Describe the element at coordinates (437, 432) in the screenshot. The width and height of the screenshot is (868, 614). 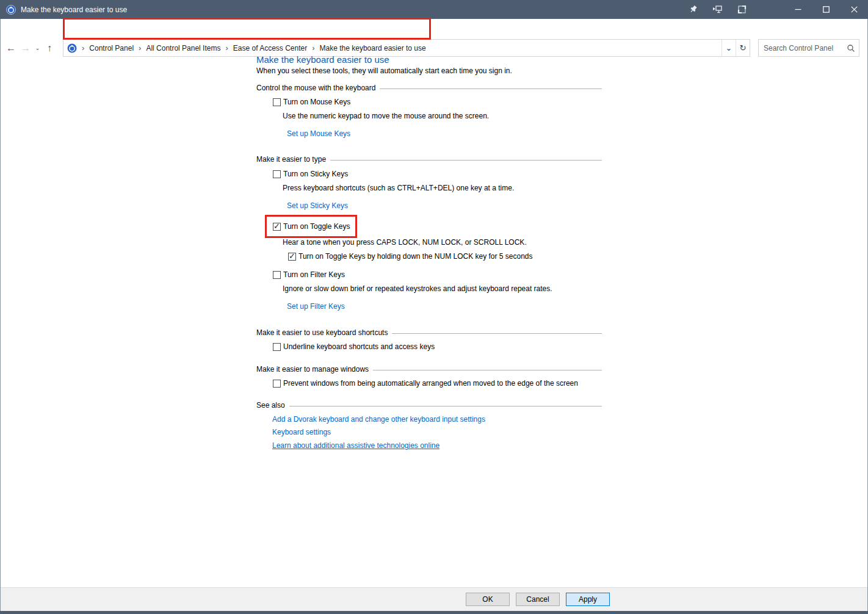
I see `keyboard-settings-link: Keyboard settings` at that location.